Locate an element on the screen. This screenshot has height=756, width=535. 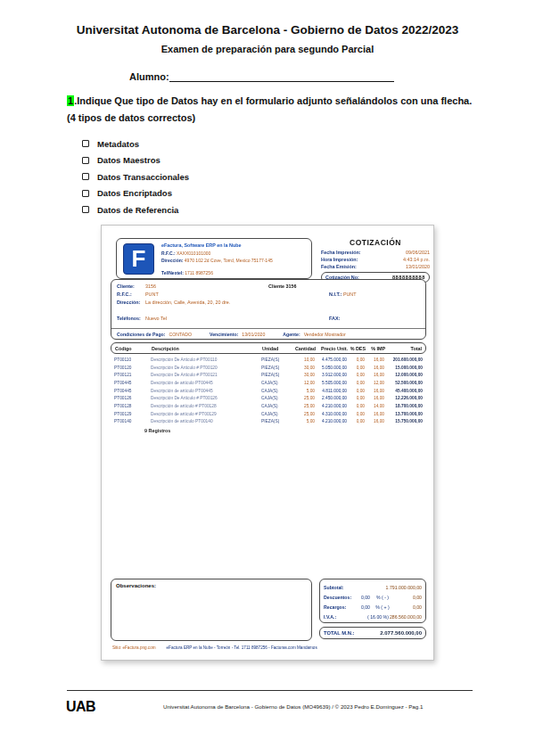
page-title: Universitat Autonoma de Barcelona - Gobi… is located at coordinates (268, 30).